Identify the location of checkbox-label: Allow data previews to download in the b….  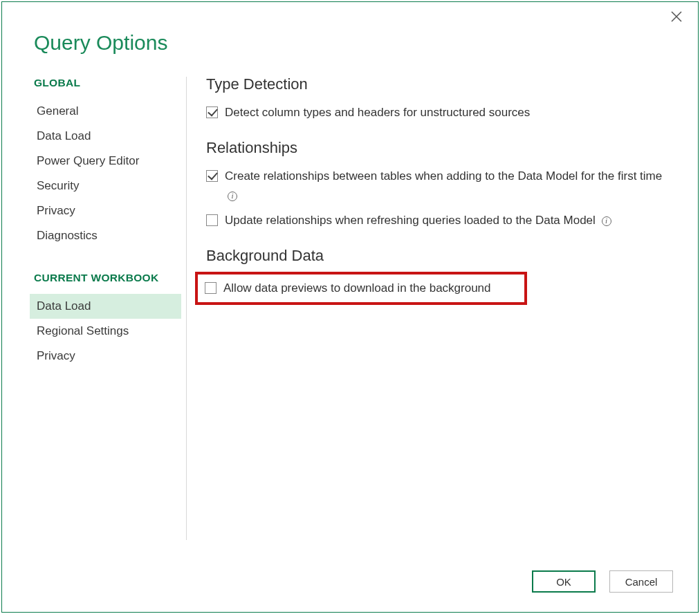
(357, 288).